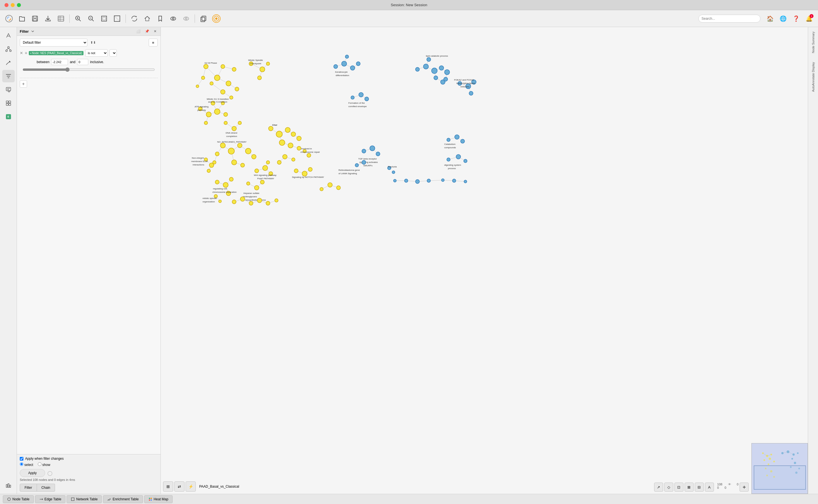  What do you see at coordinates (89, 70) in the screenshot?
I see `filter-range-slider` at bounding box center [89, 70].